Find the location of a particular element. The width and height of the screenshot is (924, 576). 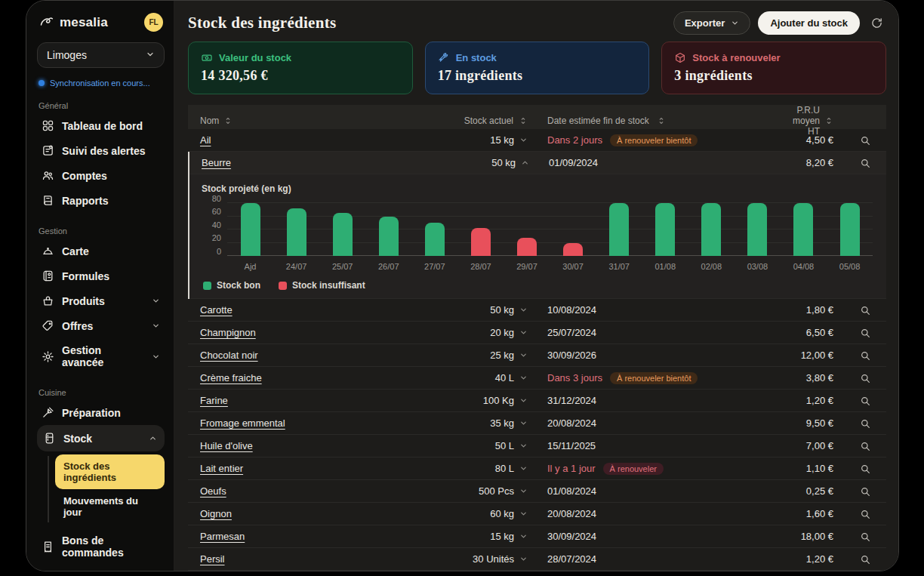

cell-price: 18,00 € is located at coordinates (814, 536).